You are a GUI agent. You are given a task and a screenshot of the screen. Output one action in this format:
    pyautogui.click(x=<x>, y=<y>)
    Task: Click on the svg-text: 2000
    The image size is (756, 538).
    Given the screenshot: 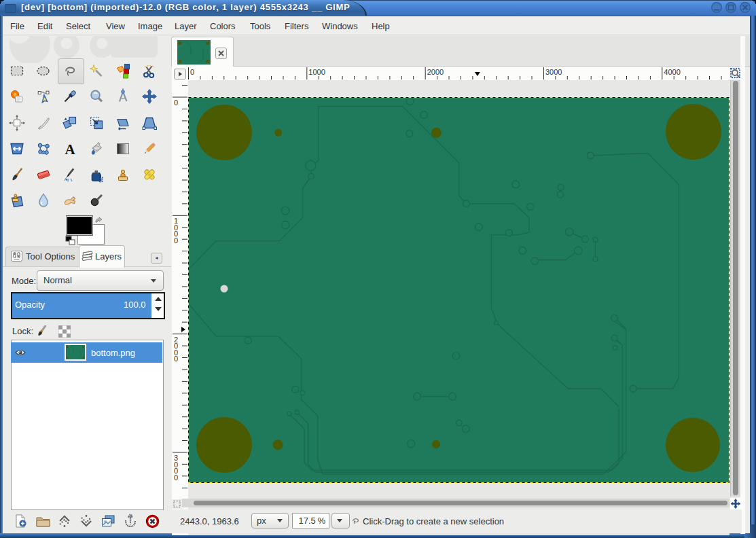 What is the action you would take?
    pyautogui.click(x=435, y=72)
    